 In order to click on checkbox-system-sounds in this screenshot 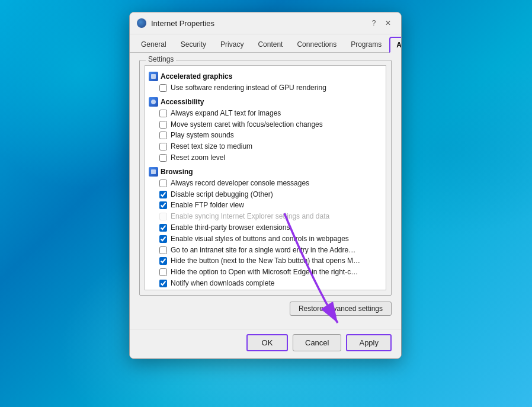, I will do `click(164, 135)`.